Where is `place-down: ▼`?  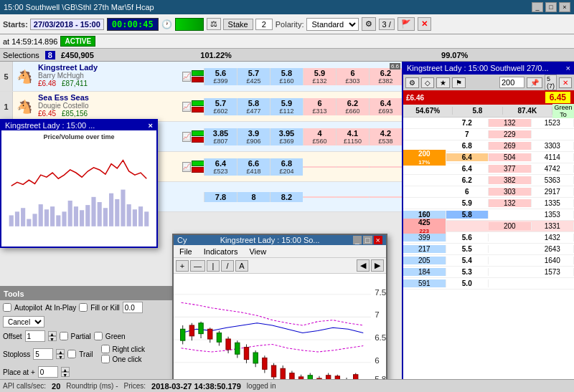 place-down: ▼ is located at coordinates (65, 374).